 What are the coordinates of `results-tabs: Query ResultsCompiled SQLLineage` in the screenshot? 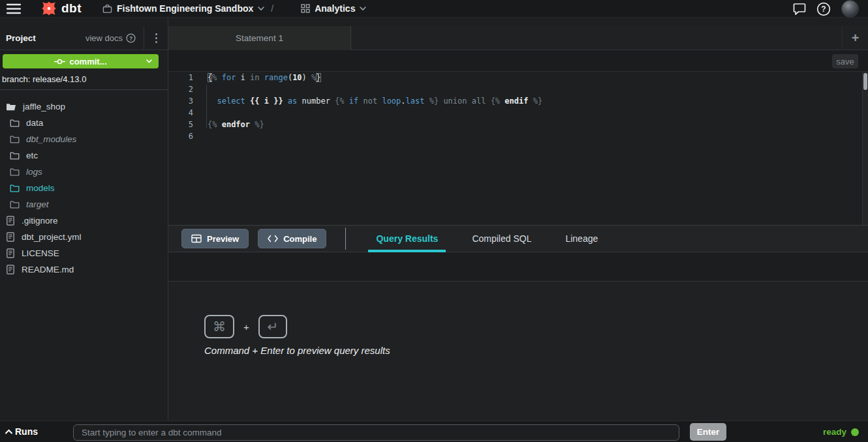 It's located at (487, 239).